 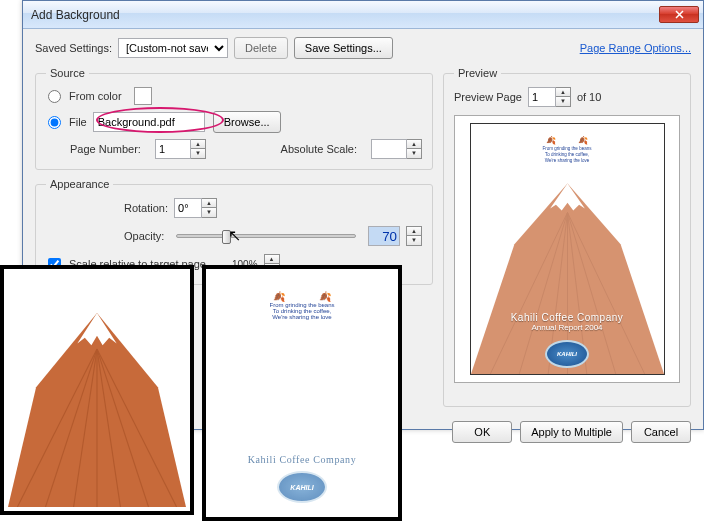 What do you see at coordinates (80, 184) in the screenshot?
I see `appearance-legend: Appearance` at bounding box center [80, 184].